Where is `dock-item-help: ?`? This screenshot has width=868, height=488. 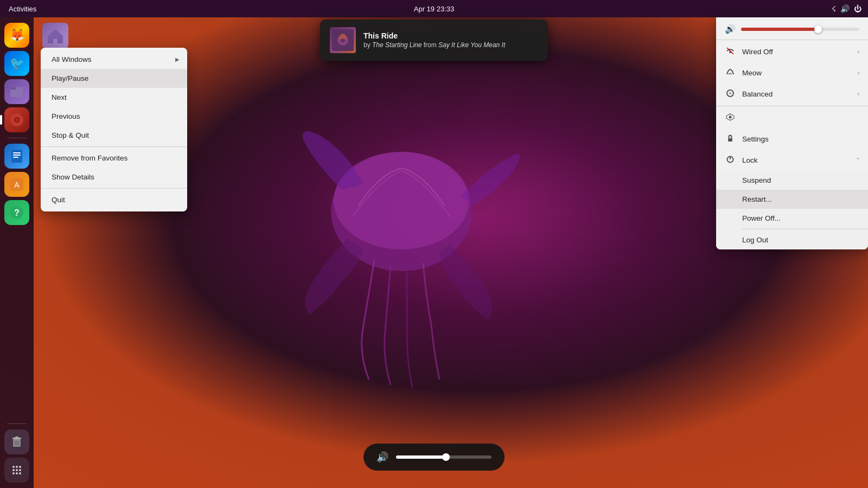 dock-item-help: ? is located at coordinates (17, 213).